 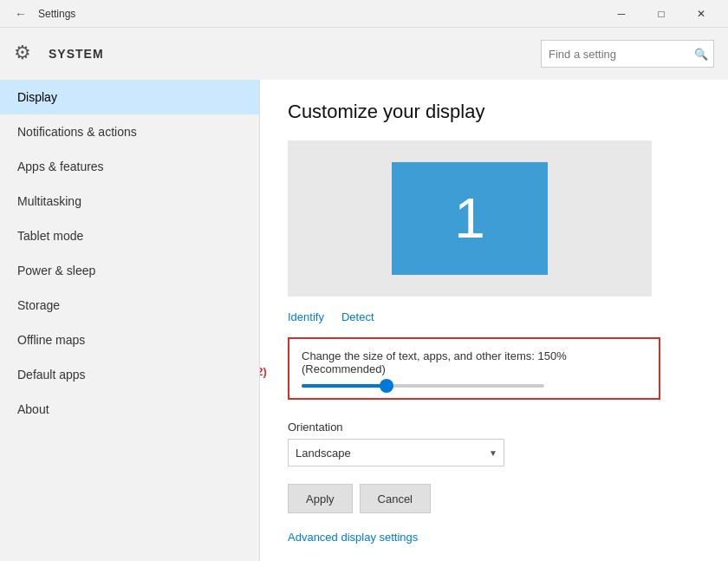 What do you see at coordinates (470, 219) in the screenshot?
I see `monitor-number: 1` at bounding box center [470, 219].